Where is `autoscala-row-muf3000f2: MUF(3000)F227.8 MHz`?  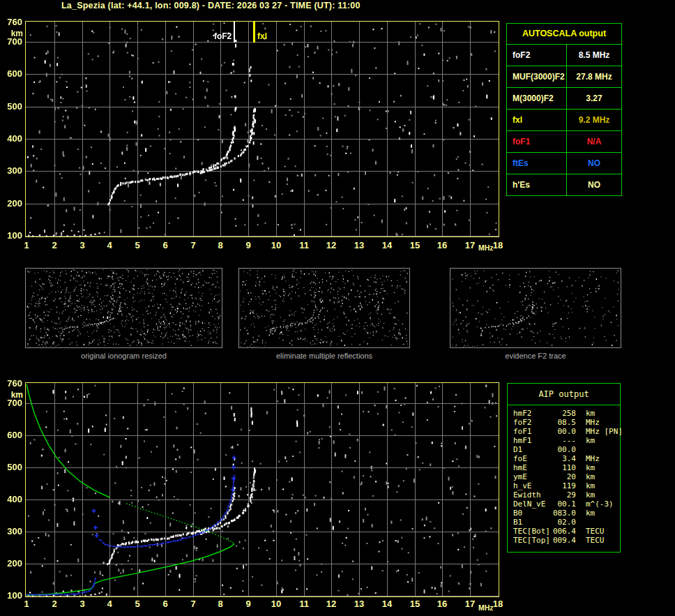 autoscala-row-muf3000f2: MUF(3000)F227.8 MHz is located at coordinates (564, 77).